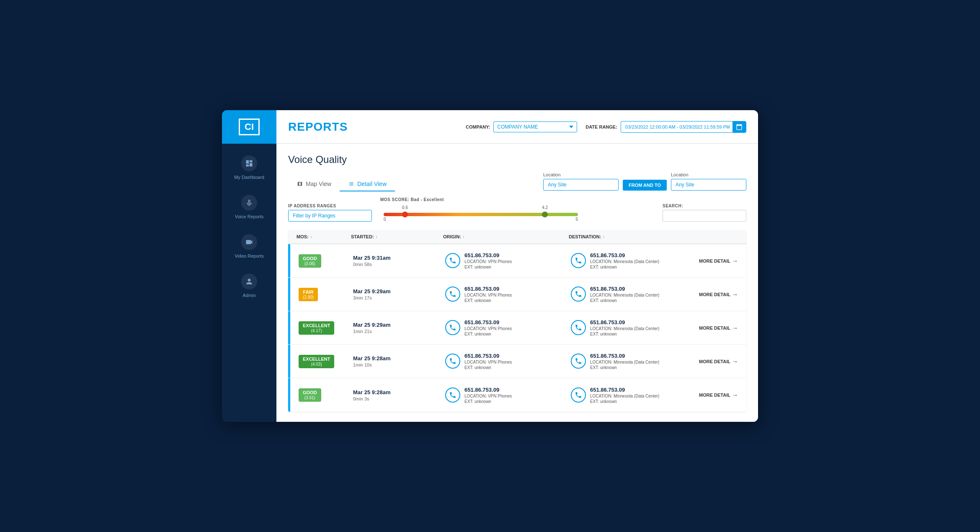  I want to click on search-input, so click(704, 216).